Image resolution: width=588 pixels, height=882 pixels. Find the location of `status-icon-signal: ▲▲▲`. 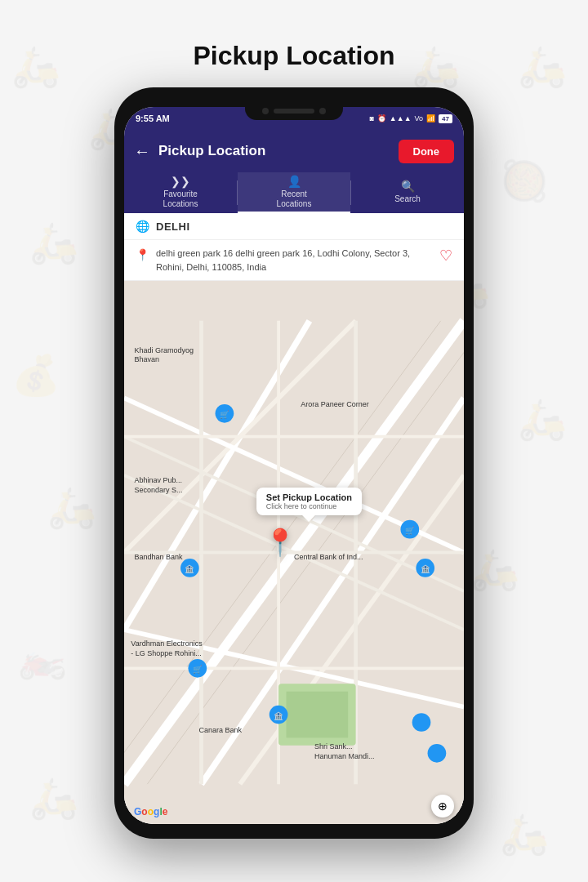

status-icon-signal: ▲▲▲ is located at coordinates (400, 118).